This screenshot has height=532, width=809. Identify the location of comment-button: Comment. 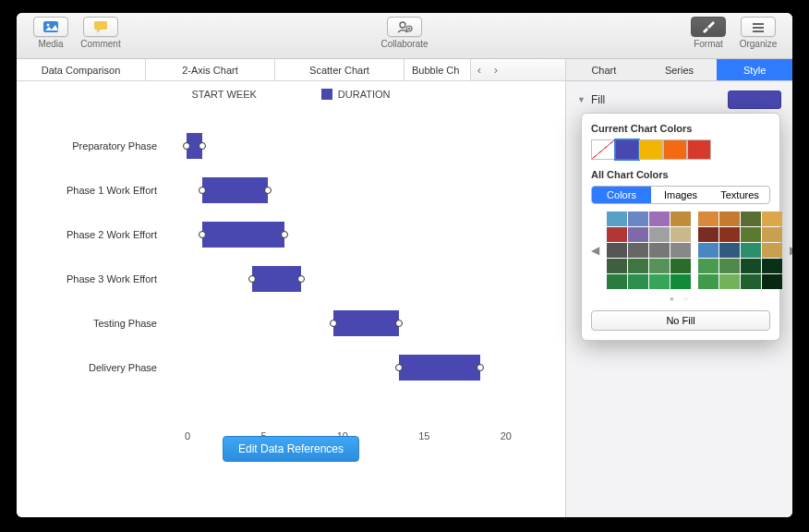
(101, 33).